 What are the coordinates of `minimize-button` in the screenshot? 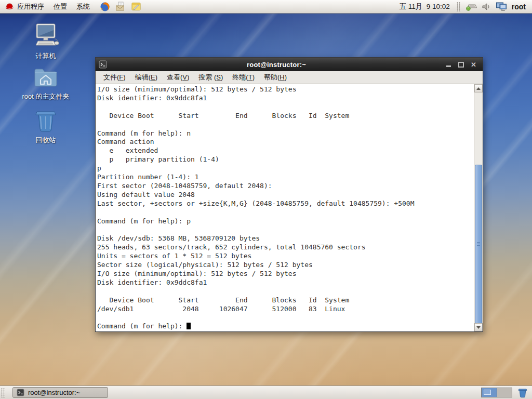 It's located at (449, 64).